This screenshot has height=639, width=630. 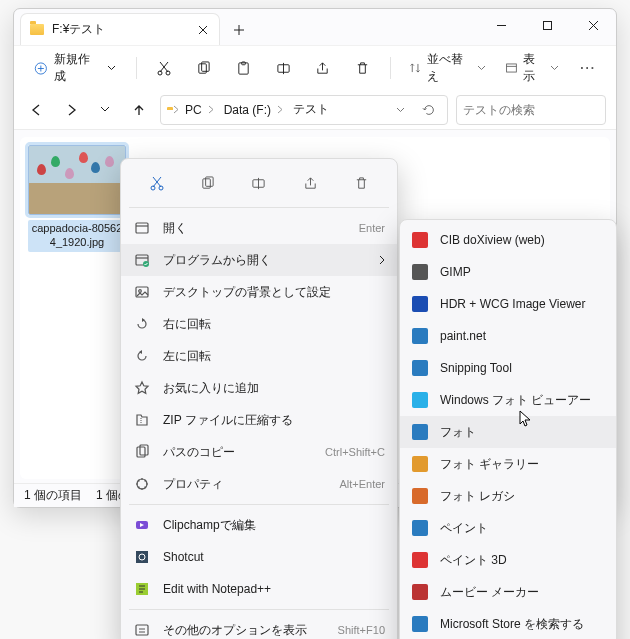 I want to click on ctx-item-openwith: プログラムから開く, so click(x=259, y=260).